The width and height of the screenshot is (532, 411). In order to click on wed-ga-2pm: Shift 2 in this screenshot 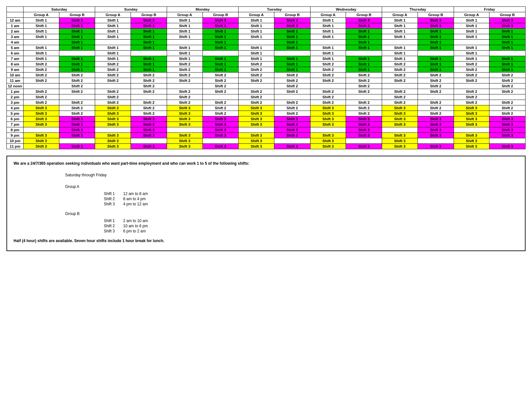, I will do `click(328, 97)`.